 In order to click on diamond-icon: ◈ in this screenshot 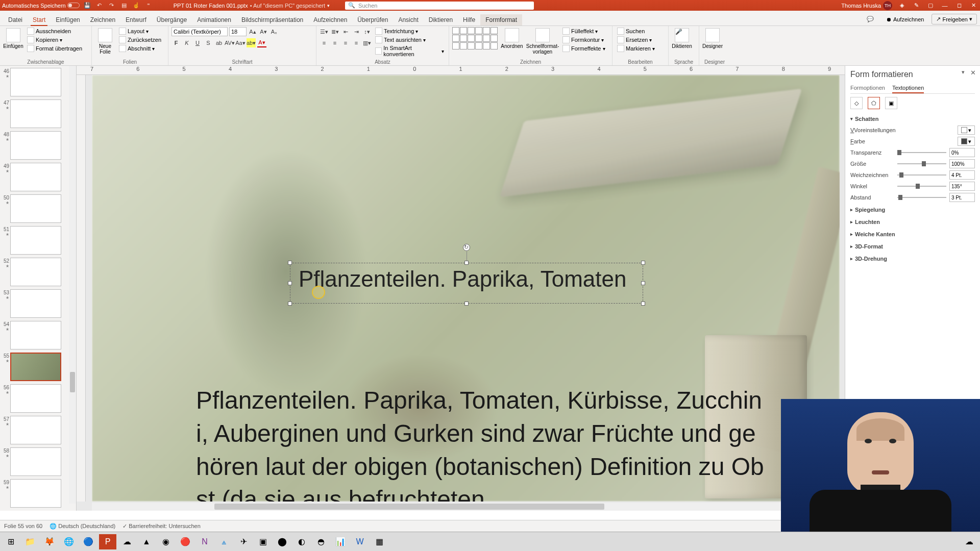, I will do `click(902, 6)`.